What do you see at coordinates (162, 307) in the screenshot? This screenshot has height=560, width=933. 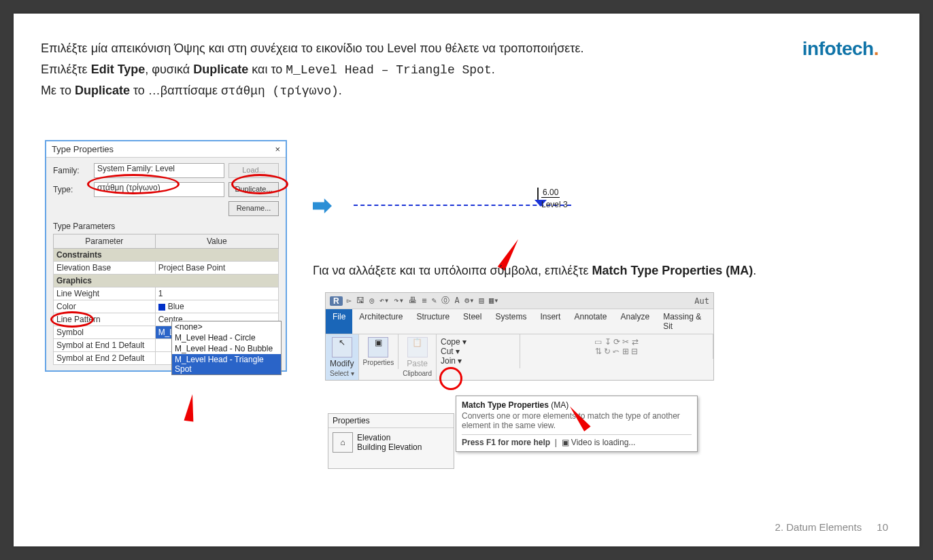 I see `color-swatch-icon` at bounding box center [162, 307].